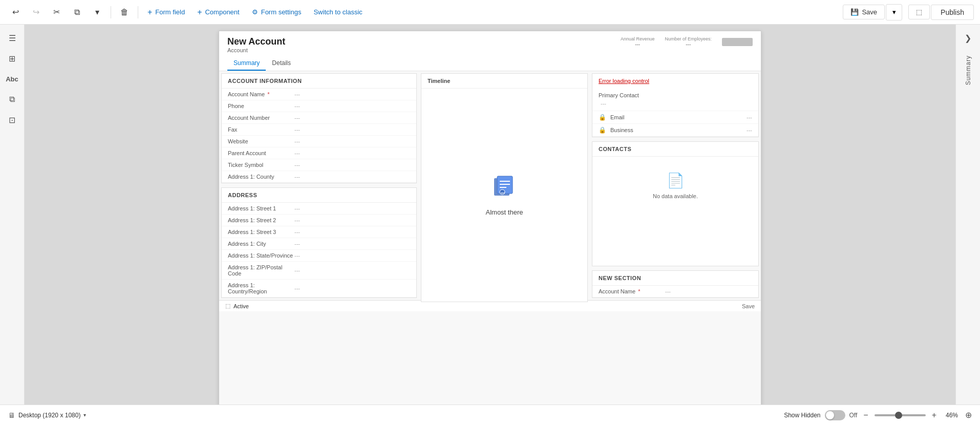 The image size is (980, 425). I want to click on account-info-header: ACCOUNT INFORMATION, so click(319, 81).